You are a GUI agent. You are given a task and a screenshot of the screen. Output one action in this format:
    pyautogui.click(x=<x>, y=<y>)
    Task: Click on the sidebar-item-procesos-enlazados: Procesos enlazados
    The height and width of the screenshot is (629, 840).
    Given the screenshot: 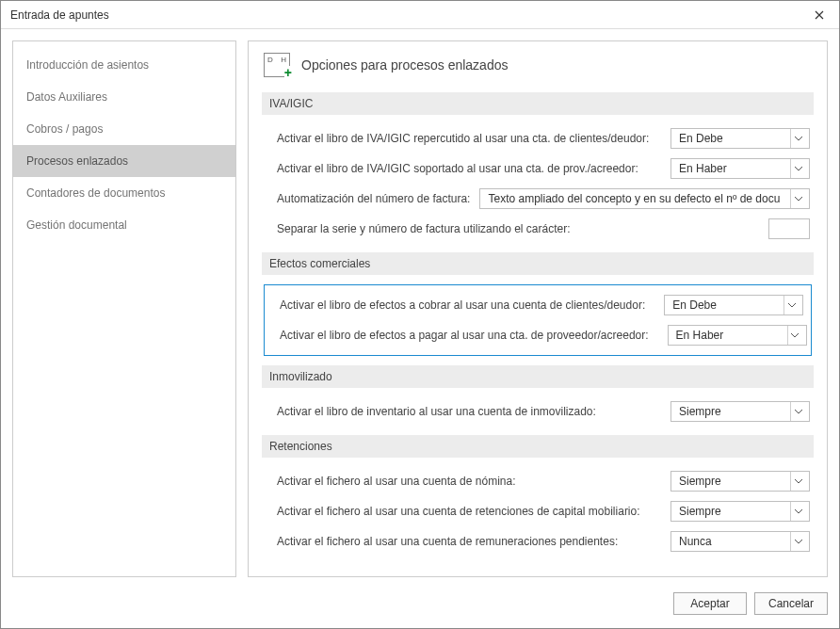 What is the action you would take?
    pyautogui.click(x=124, y=161)
    